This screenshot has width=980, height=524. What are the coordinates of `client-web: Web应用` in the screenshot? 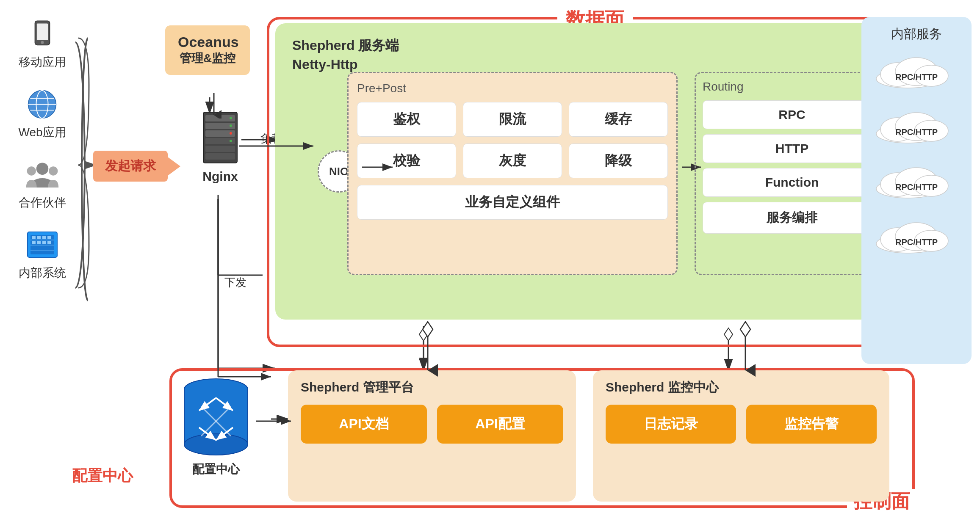 It's located at (42, 114).